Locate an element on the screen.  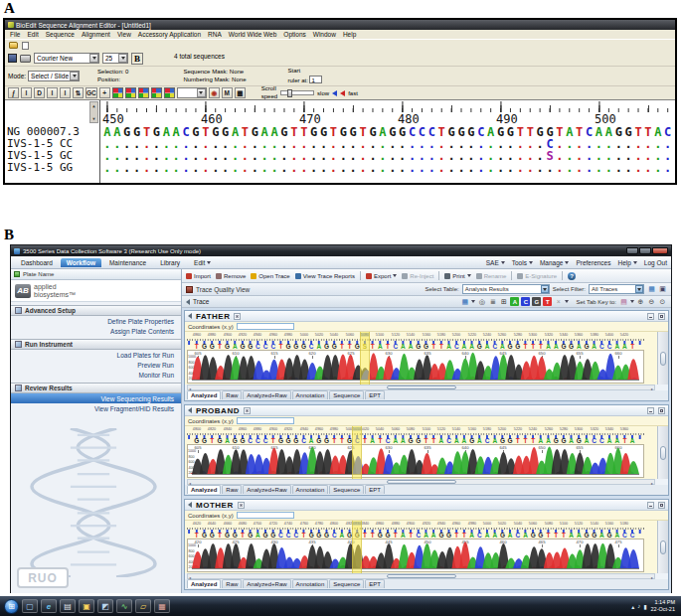
link-manage: Manage is located at coordinates (555, 262).